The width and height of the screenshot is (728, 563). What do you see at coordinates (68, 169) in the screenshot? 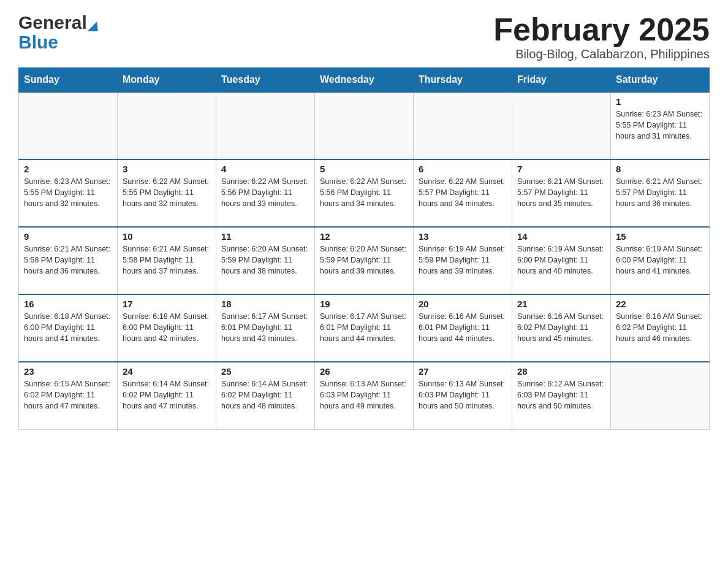
I see `day-number: 2` at bounding box center [68, 169].